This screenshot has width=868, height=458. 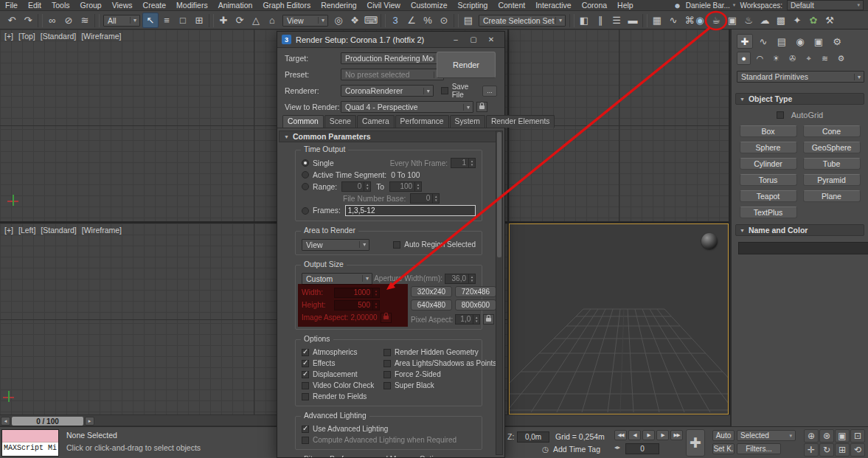 What do you see at coordinates (223, 21) in the screenshot?
I see `select-and-move-icon: ✚` at bounding box center [223, 21].